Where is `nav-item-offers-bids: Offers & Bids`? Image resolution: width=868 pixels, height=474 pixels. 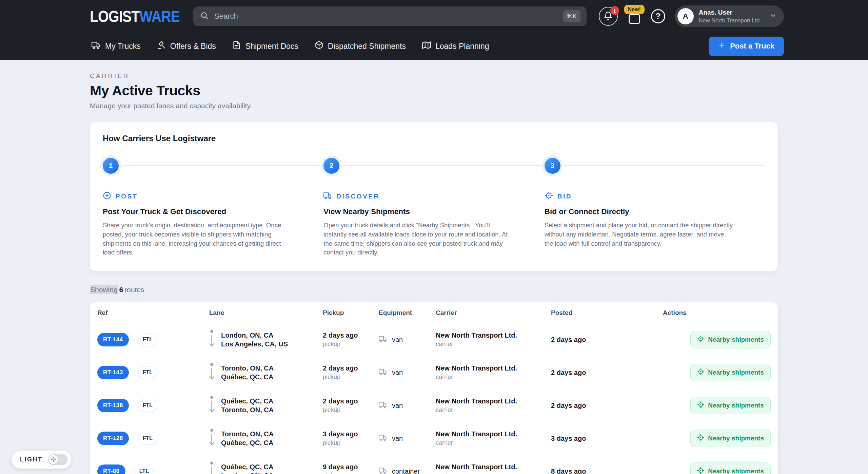
nav-item-offers-bids: Offers & Bids is located at coordinates (186, 46).